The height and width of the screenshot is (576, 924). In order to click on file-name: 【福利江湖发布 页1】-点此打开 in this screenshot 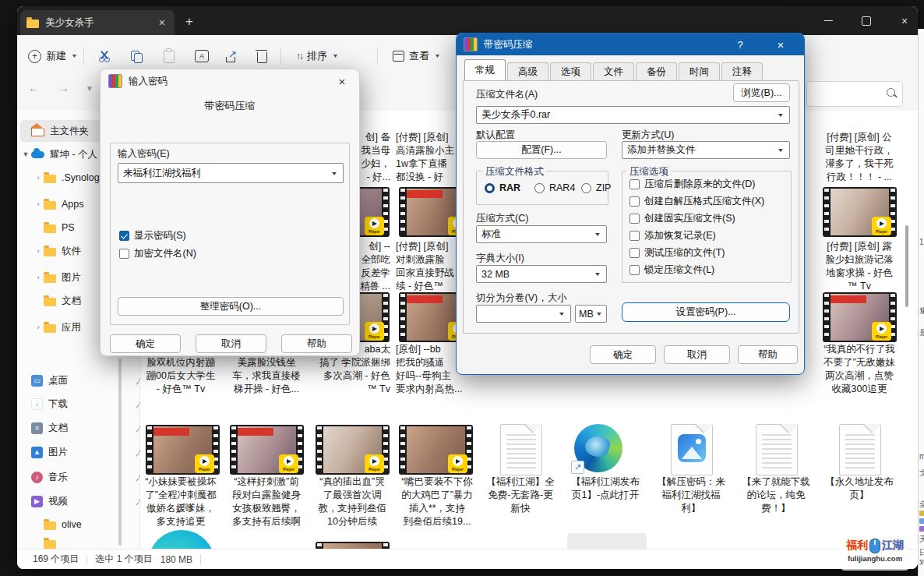, I will do `click(605, 489)`.